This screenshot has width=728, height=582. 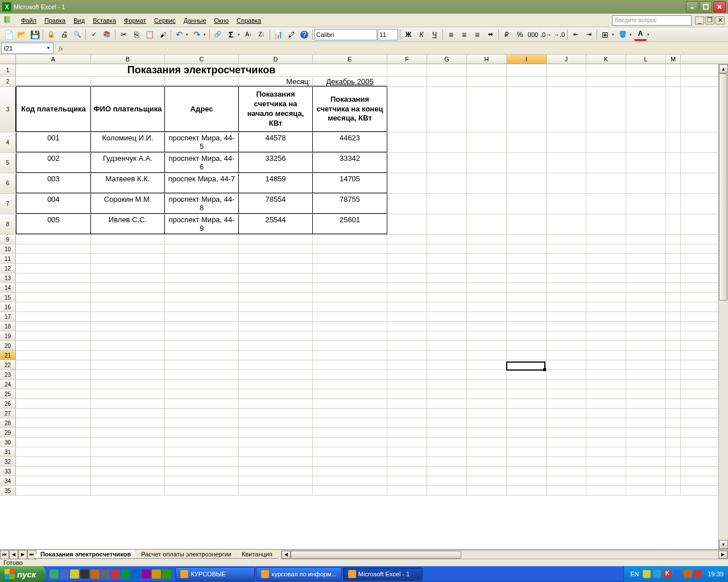 I want to click on cell-B24, so click(x=128, y=384).